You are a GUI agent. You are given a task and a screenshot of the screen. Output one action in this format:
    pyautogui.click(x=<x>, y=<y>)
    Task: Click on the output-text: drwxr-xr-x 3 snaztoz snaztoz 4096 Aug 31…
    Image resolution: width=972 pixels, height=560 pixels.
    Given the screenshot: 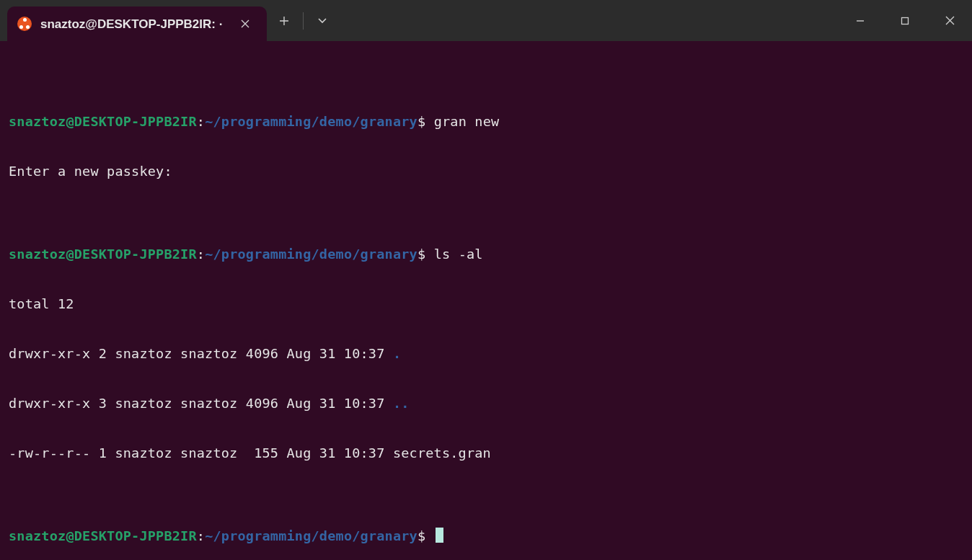 What is the action you would take?
    pyautogui.click(x=200, y=404)
    